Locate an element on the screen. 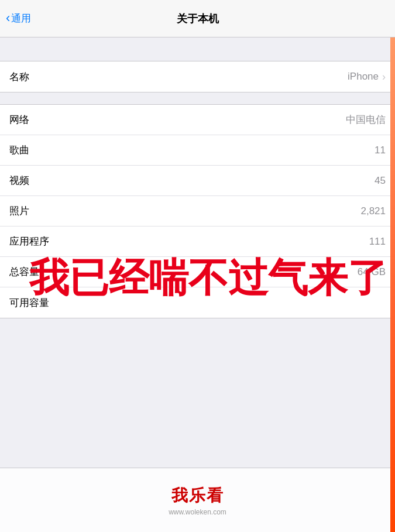 This screenshot has width=395, height=532. row-value-songs: 11 is located at coordinates (380, 150).